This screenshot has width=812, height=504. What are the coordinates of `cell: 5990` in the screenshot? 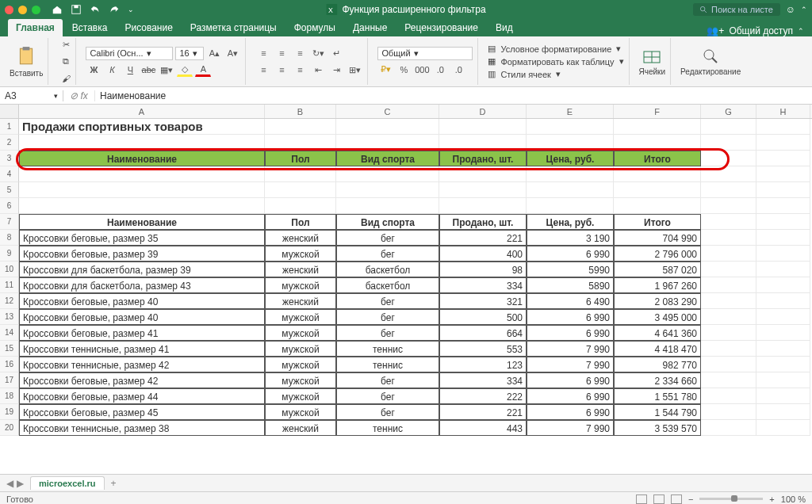 It's located at (570, 269).